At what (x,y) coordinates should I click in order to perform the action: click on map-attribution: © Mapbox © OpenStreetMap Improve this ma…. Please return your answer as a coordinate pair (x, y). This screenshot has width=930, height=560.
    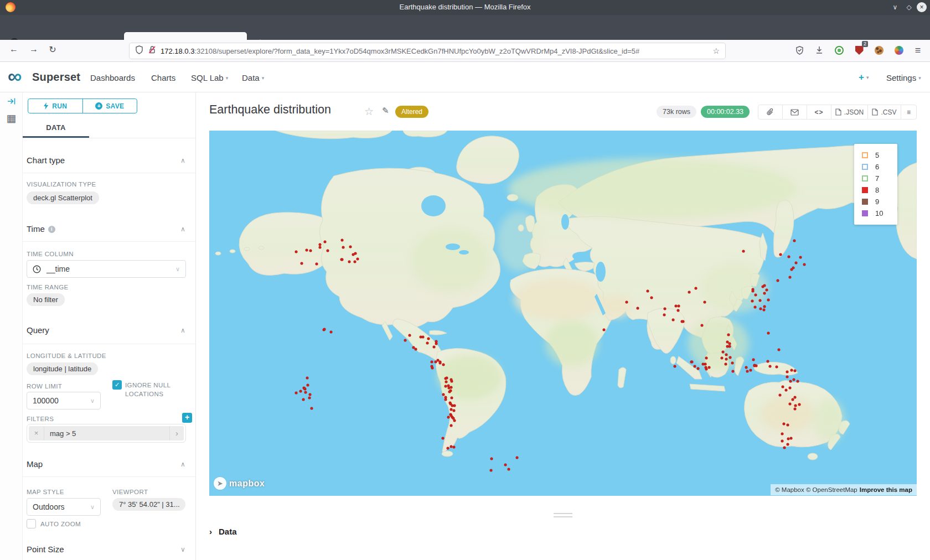
    Looking at the image, I should click on (844, 490).